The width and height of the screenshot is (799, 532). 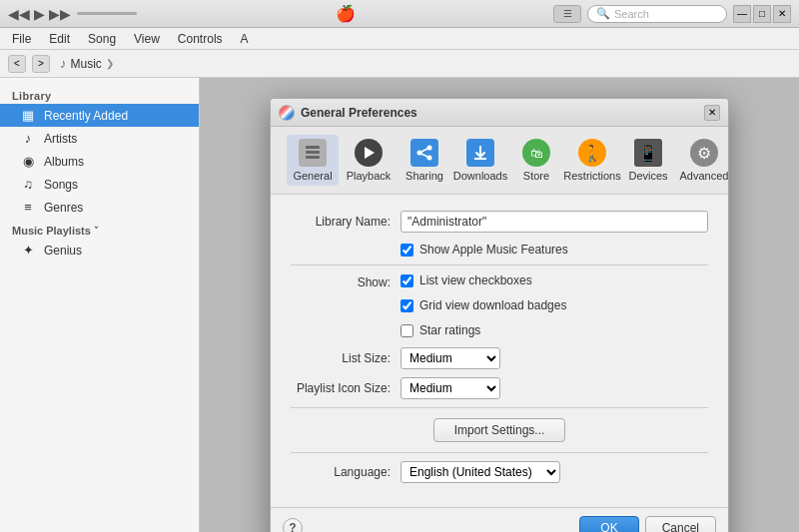 What do you see at coordinates (100, 138) in the screenshot?
I see `sidebar-item-artists: ♪ Artists` at bounding box center [100, 138].